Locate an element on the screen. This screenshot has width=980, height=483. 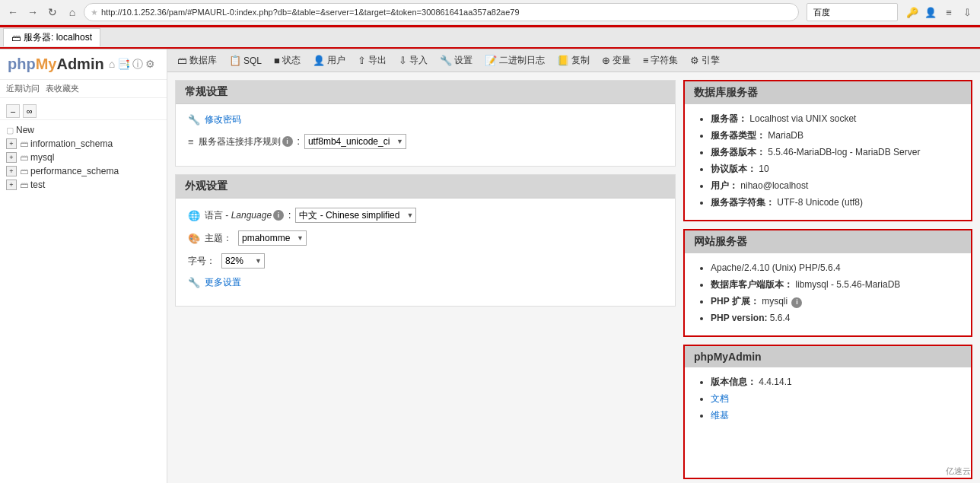
language-label: 语言 - Language is located at coordinates (238, 216).